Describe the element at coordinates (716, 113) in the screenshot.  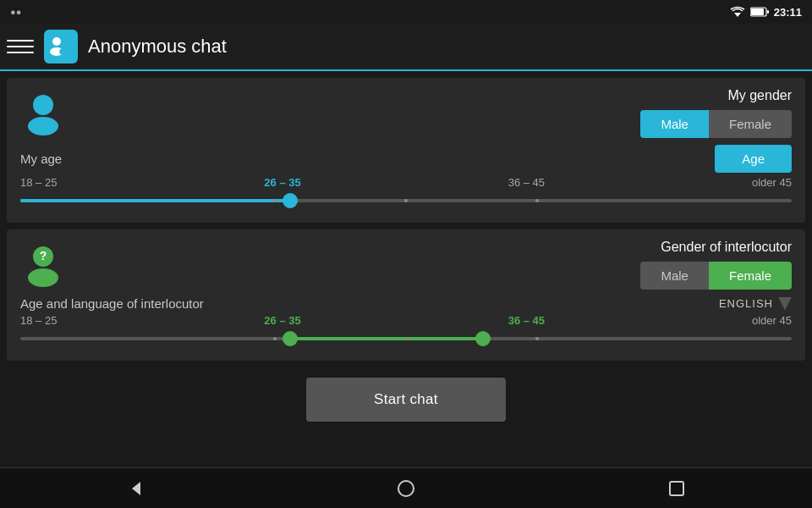
I see `my-gender-controls: My gender Male Female` at that location.